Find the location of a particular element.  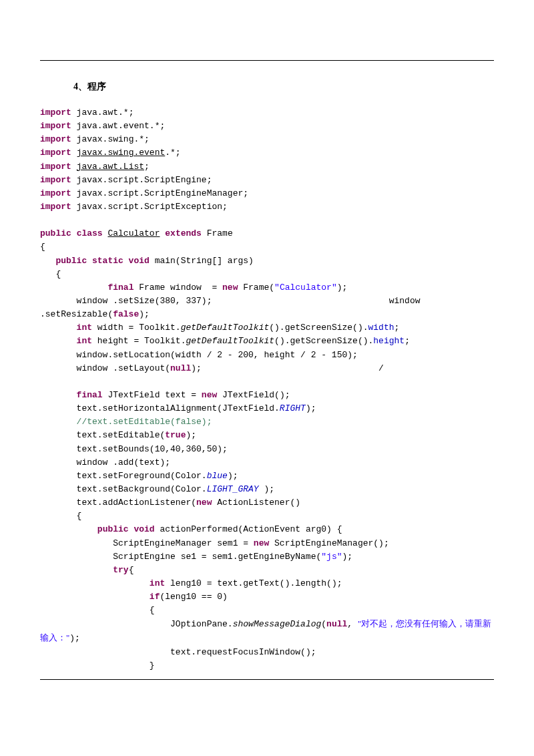

code-text: window is located at coordinates (405, 301).